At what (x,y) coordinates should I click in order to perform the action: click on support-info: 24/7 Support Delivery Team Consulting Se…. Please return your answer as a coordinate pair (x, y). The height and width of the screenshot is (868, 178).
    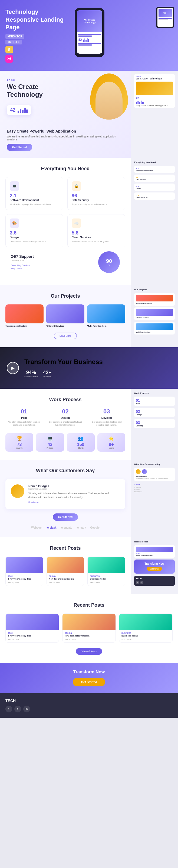
    Looking at the image, I should click on (22, 262).